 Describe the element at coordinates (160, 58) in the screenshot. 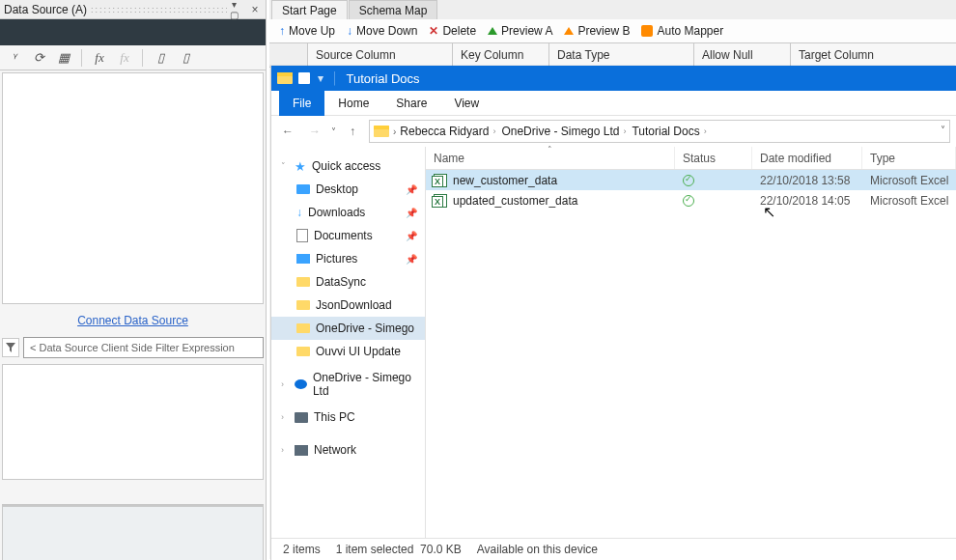

I see `doc-icon-1: ▯` at that location.